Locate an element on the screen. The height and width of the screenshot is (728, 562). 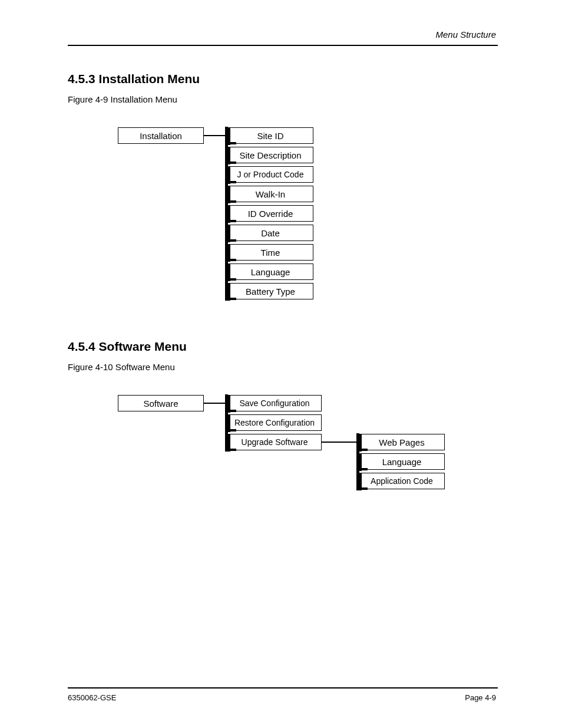
section-title-software: 4.5.4 Software Menu is located at coordinates (127, 347).